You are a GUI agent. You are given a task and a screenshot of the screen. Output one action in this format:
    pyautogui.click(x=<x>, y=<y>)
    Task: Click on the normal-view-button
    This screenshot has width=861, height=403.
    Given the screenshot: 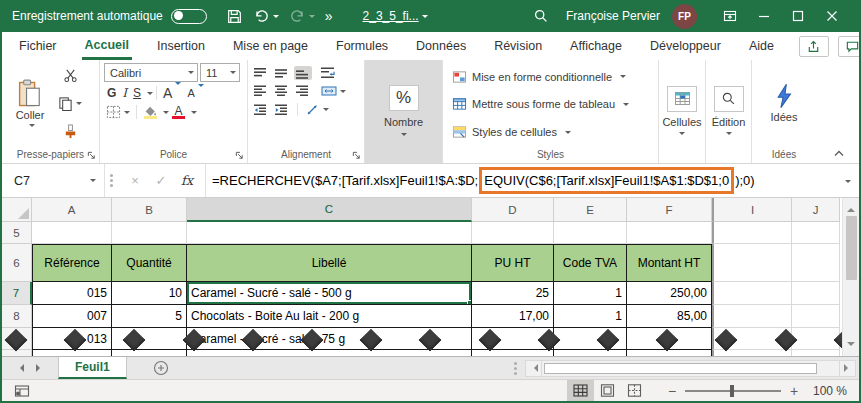 What is the action you would take?
    pyautogui.click(x=580, y=391)
    